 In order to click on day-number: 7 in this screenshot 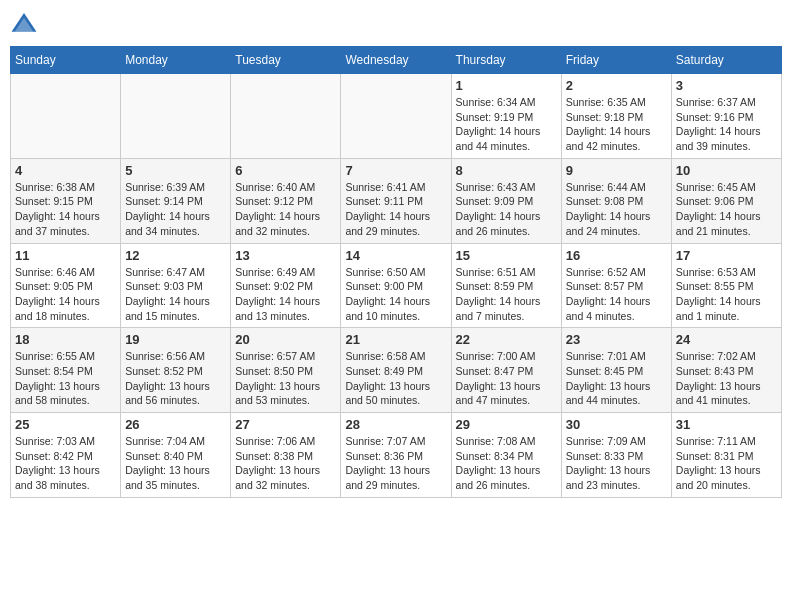, I will do `click(396, 170)`.